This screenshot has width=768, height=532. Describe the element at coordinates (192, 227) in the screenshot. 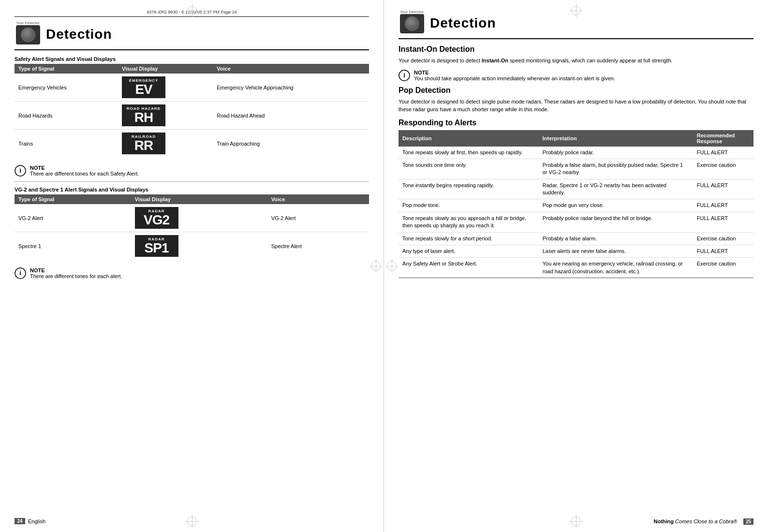

I see `vg2-table: Type of Signal Visual Display Voice VG-2…` at that location.